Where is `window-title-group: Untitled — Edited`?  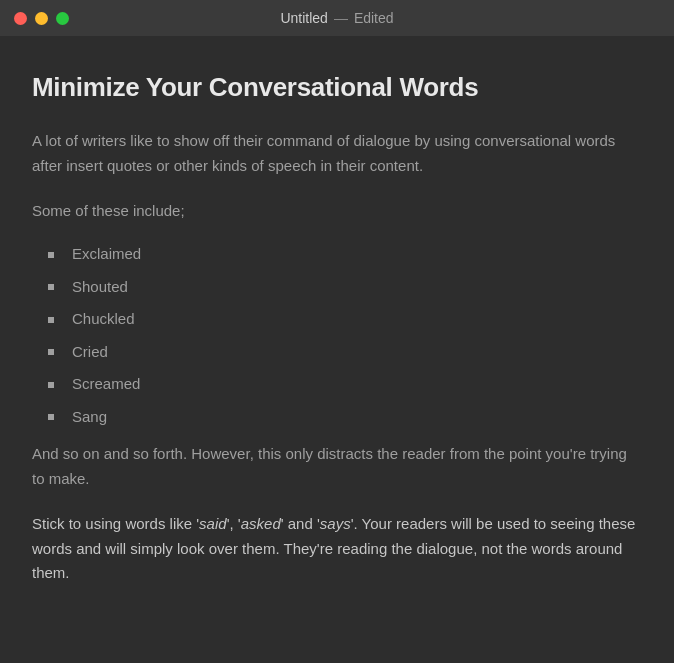
window-title-group: Untitled — Edited is located at coordinates (336, 18).